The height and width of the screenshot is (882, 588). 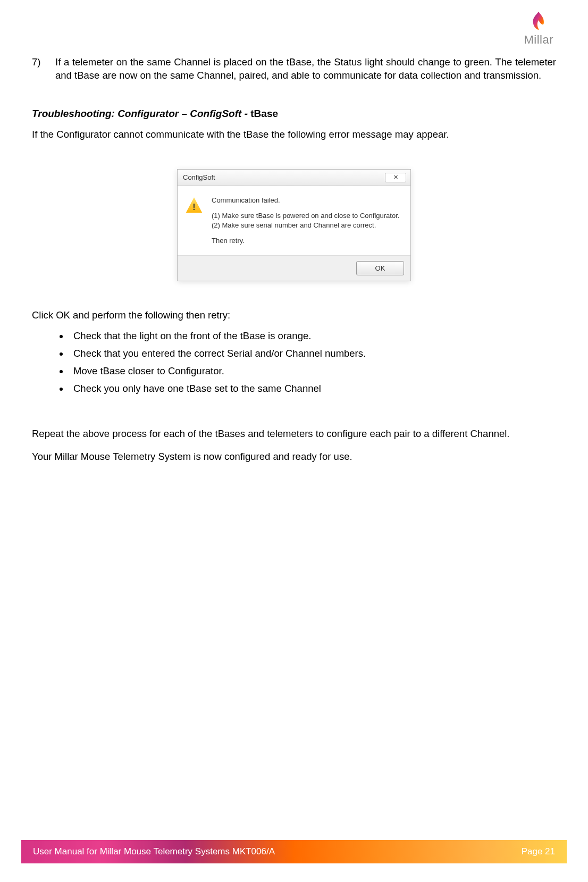 I want to click on brand-logo: Millar, so click(x=539, y=29).